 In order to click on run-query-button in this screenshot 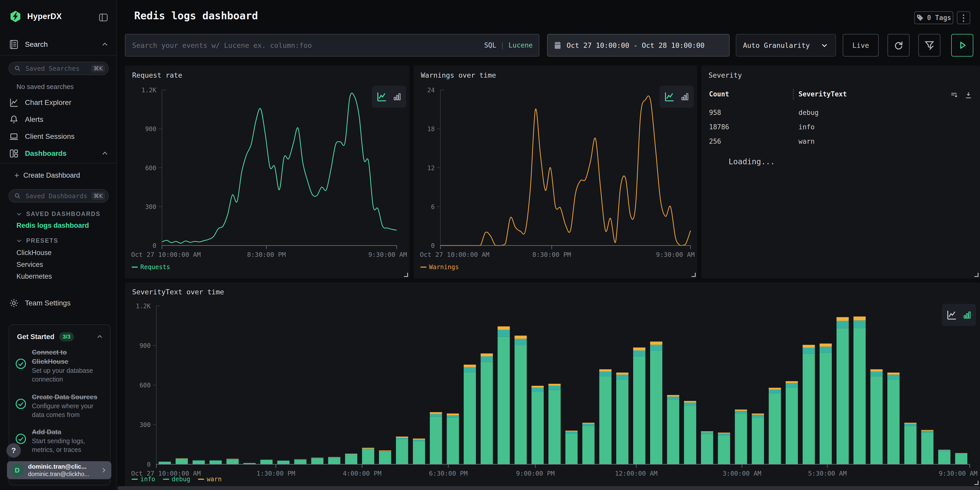, I will do `click(962, 45)`.